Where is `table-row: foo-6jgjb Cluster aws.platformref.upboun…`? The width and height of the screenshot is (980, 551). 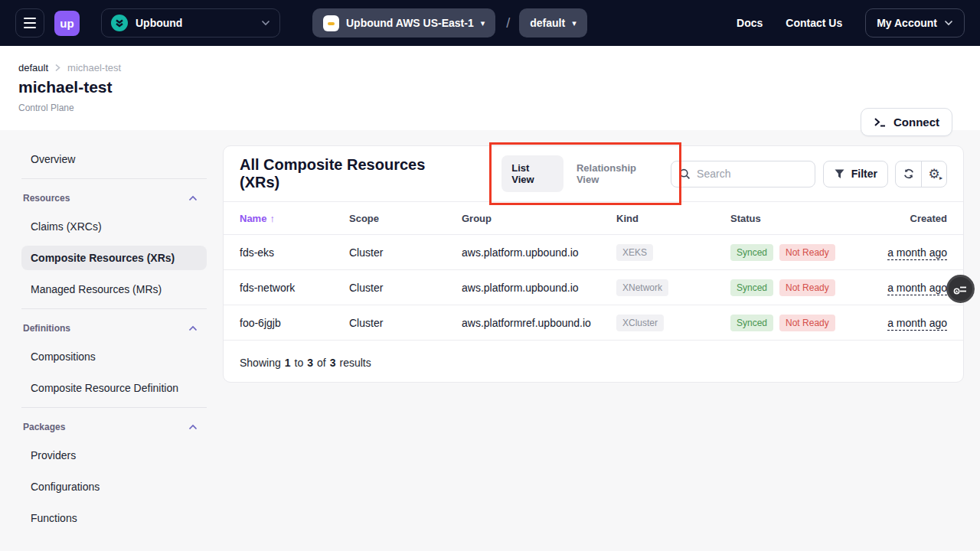 table-row: foo-6jgjb Cluster aws.platformref.upboun… is located at coordinates (593, 322).